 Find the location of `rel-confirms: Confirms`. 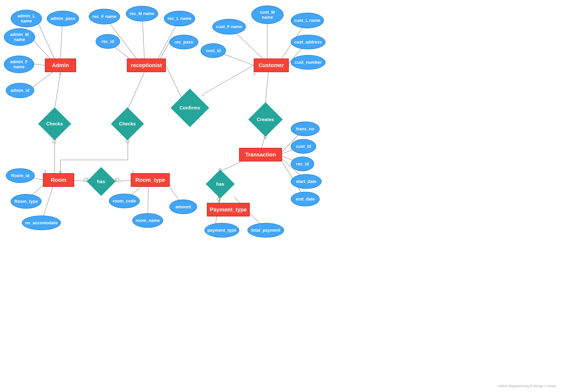

rel-confirms: Confirms is located at coordinates (190, 108).